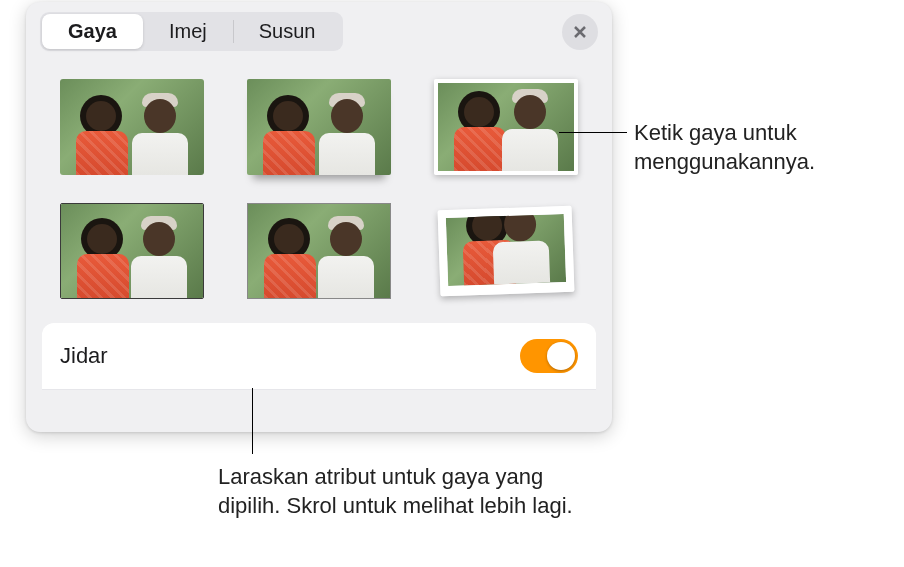 The height and width of the screenshot is (567, 904). Describe the element at coordinates (319, 30) in the screenshot. I see `panel-header: Gaya Imej Susun` at that location.